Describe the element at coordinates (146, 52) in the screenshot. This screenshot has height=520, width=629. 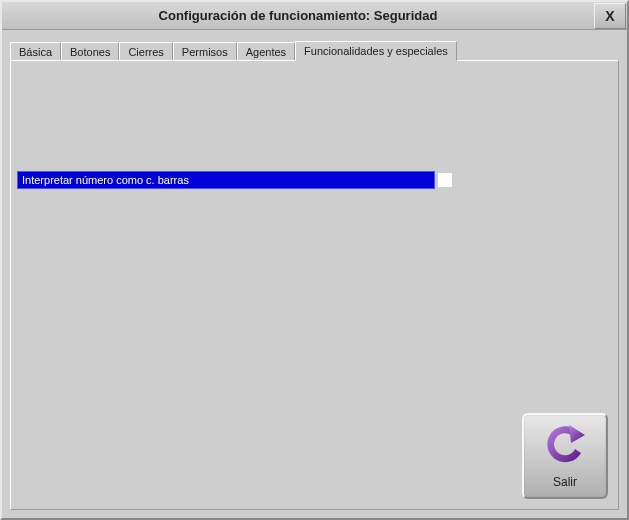
I see `tab-label: Cierres` at that location.